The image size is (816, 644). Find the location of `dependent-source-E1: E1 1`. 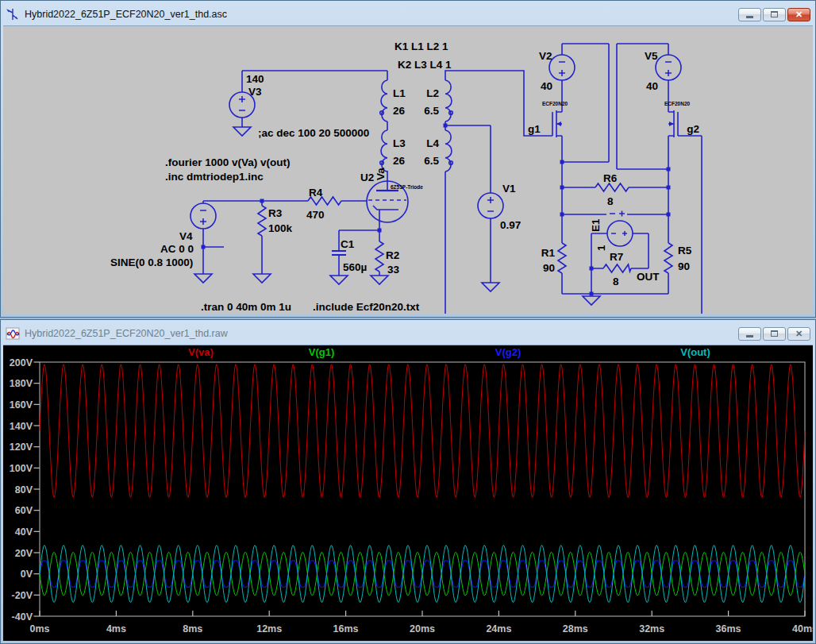

dependent-source-E1: E1 1 is located at coordinates (611, 232).